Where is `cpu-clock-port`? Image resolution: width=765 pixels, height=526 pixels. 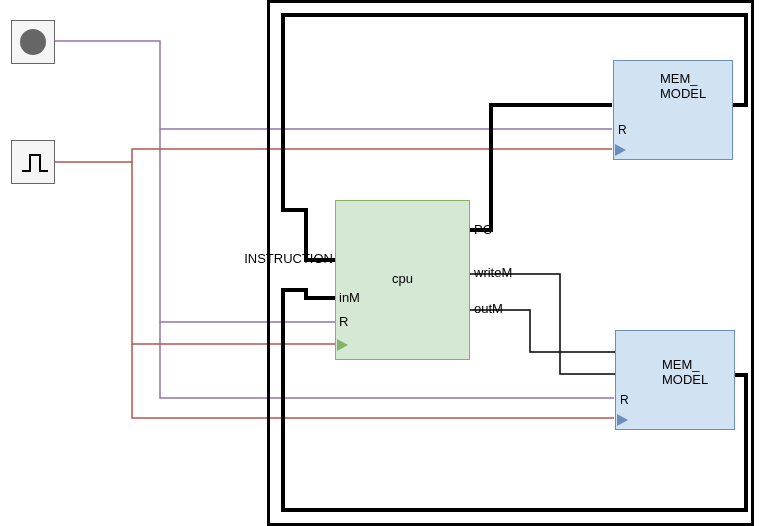
cpu-clock-port is located at coordinates (342, 345).